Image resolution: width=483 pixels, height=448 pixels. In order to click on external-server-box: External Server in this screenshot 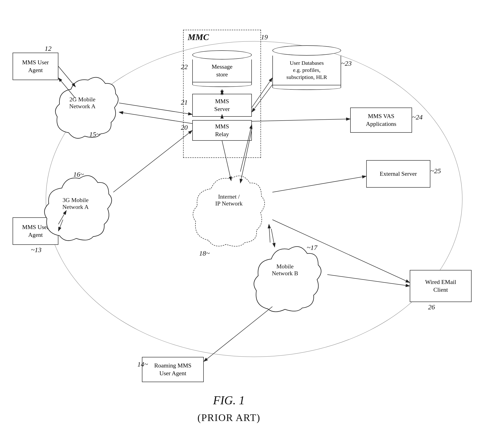, I will do `click(398, 174)`.